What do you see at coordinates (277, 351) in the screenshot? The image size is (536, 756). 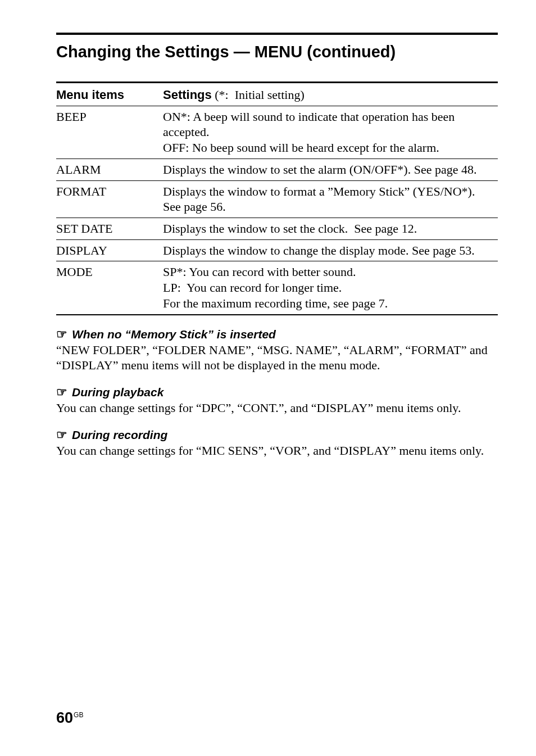 I see `note-section: ☞ When no “Memory Stick” is inserted “NE…` at bounding box center [277, 351].